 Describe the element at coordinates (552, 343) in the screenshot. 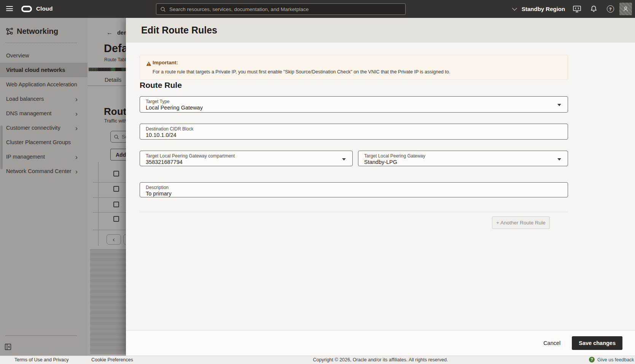

I see `cancel-button: Cancel` at that location.